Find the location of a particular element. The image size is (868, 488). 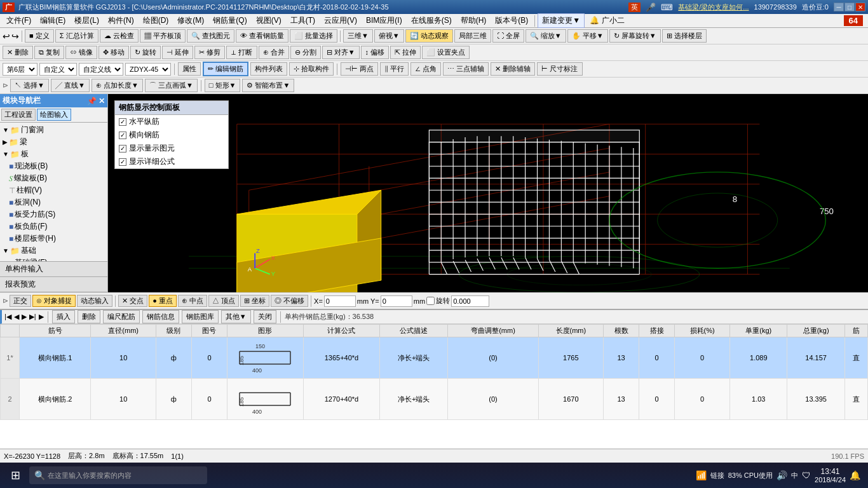

move-btn: ✥ 移动 is located at coordinates (114, 52).